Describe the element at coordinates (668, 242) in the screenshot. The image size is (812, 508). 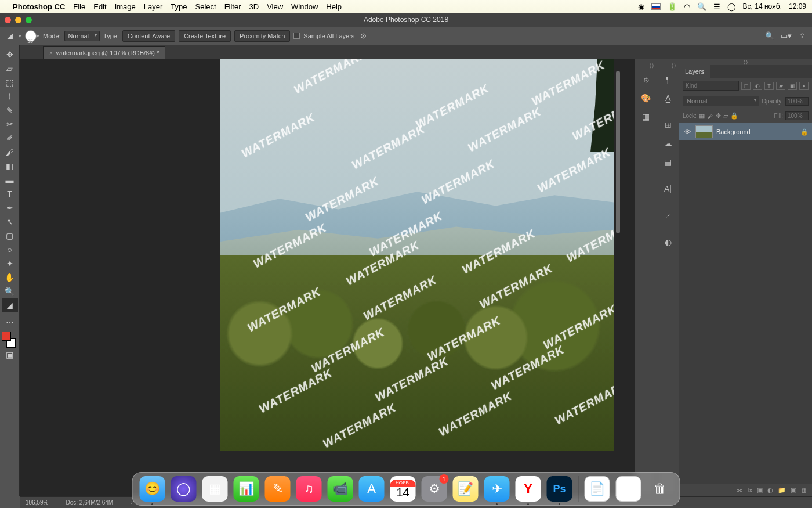
I see `adjustments-panel-icon: ◐` at that location.